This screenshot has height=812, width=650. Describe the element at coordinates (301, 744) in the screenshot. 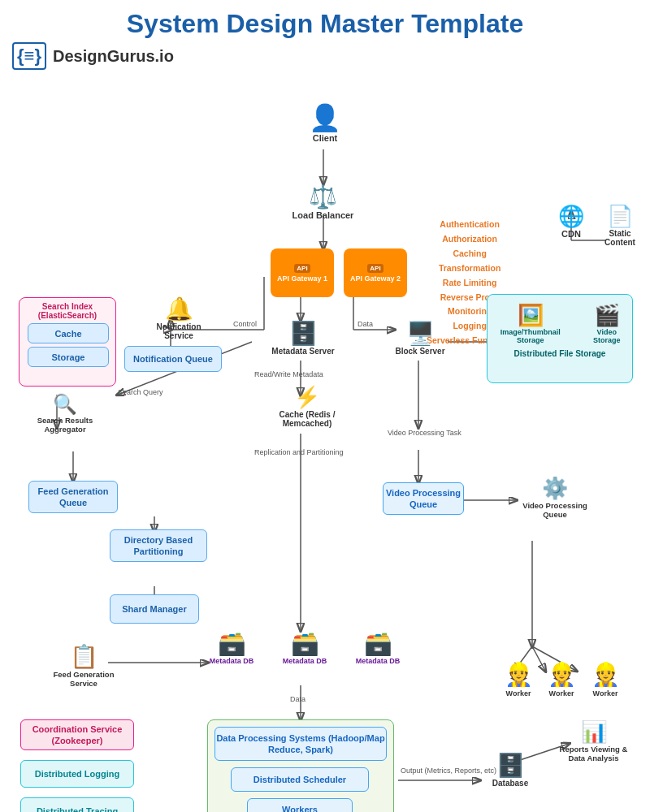

I see `data-processing-label: Data Processing Systems (Hadoop/Map Redu…` at that location.